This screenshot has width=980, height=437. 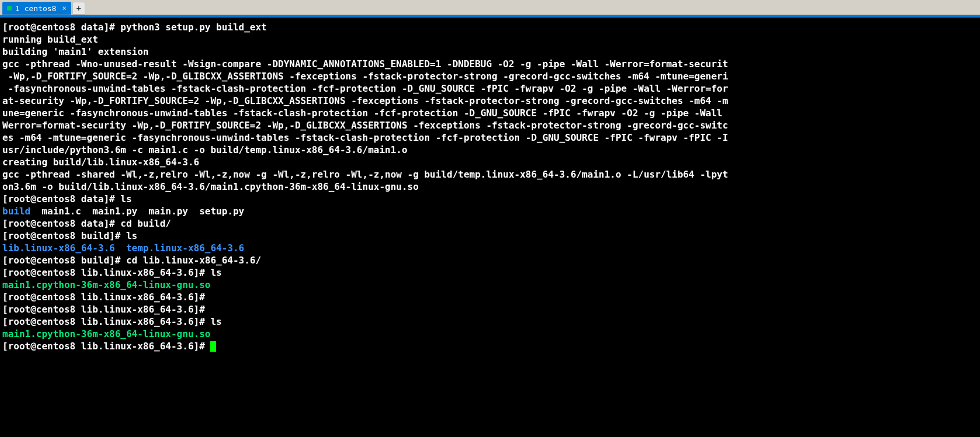 I want to click on terminal-line: une=generic -fasynchronous-unwind-tables…, so click(x=490, y=113).